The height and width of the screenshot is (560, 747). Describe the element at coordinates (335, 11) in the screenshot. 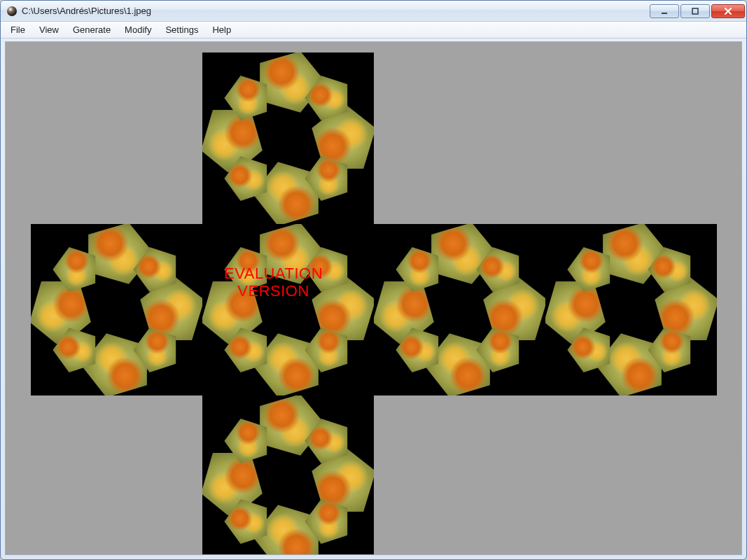

I see `window-title: C:\Users\Andrés\Pictures\1.jpeg` at that location.